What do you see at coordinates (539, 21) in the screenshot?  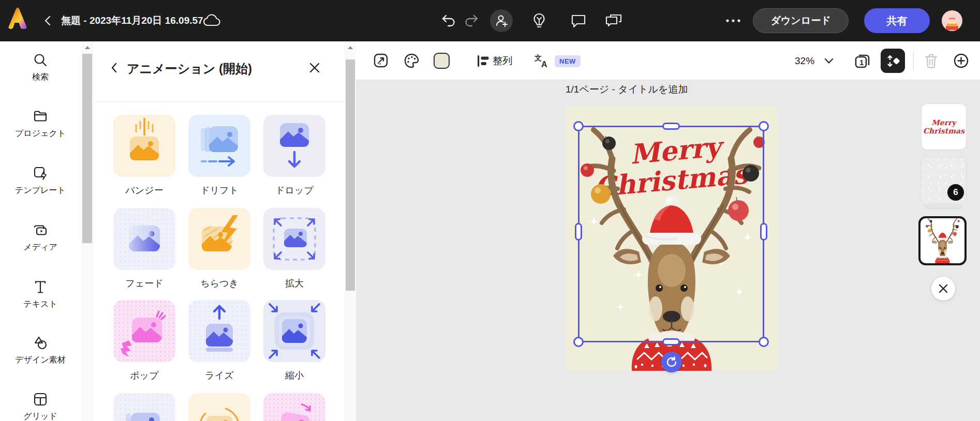 I see `lightbulb-icon` at bounding box center [539, 21].